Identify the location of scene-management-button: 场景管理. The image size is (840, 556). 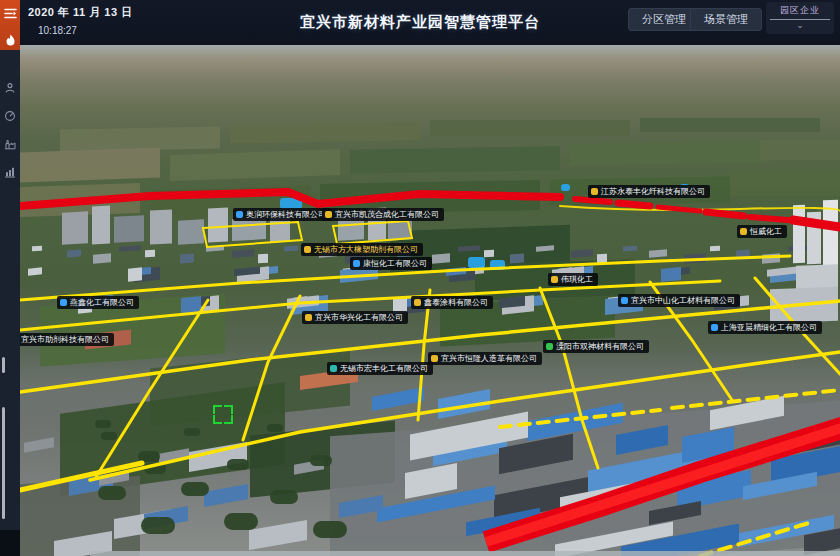
(726, 20).